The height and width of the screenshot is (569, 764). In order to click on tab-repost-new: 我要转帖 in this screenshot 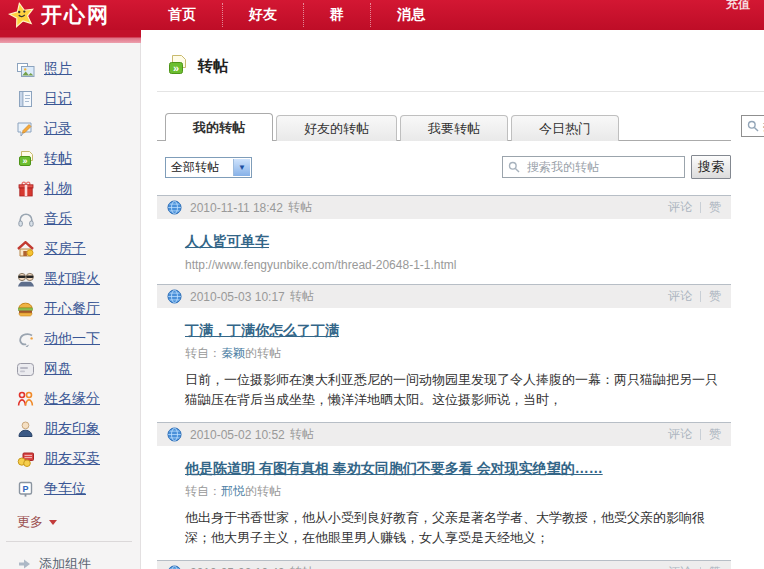, I will do `click(454, 128)`.